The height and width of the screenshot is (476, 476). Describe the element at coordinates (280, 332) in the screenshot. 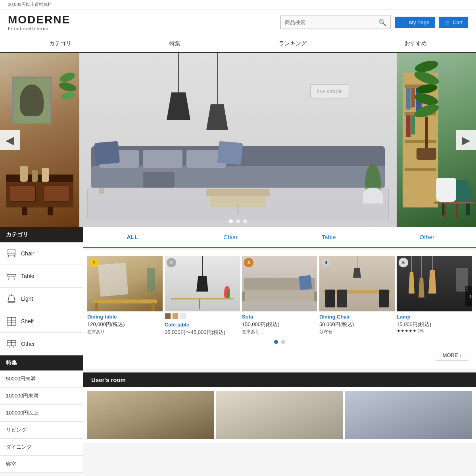

I see `product-stock-3: 在庫あり` at that location.